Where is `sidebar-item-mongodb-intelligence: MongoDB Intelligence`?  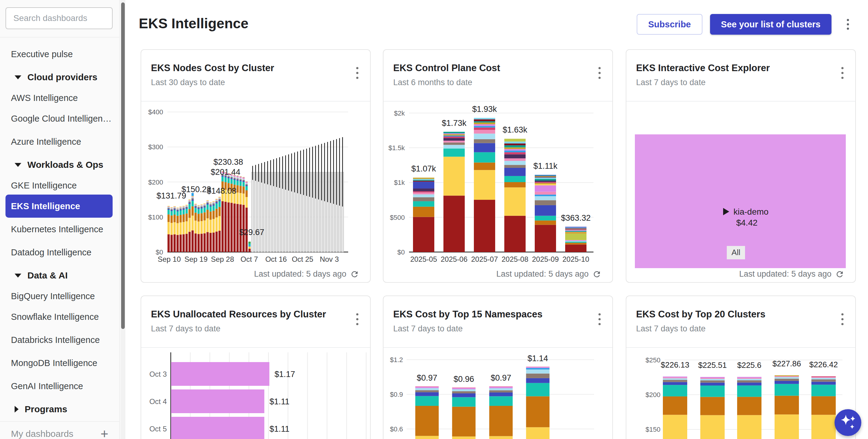 sidebar-item-mongodb-intelligence: MongoDB Intelligence is located at coordinates (59, 363).